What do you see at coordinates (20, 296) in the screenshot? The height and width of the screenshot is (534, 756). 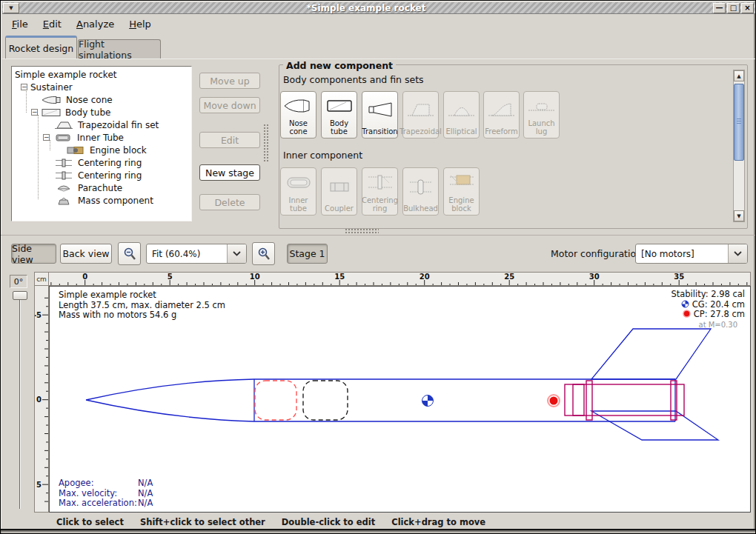 I see `rotation-slider-handle` at bounding box center [20, 296].